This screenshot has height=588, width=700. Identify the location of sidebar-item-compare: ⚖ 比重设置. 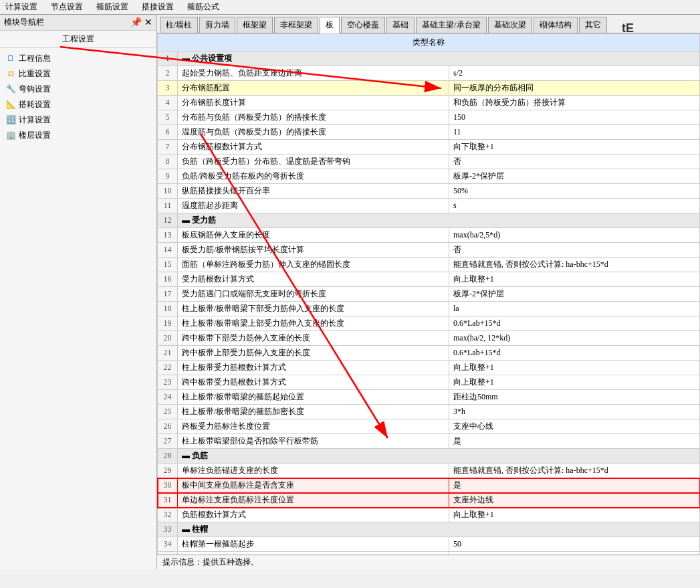
(78, 74).